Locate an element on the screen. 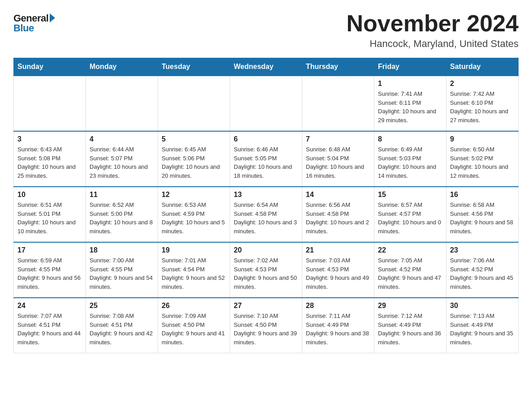  day-number: 3 is located at coordinates (50, 139).